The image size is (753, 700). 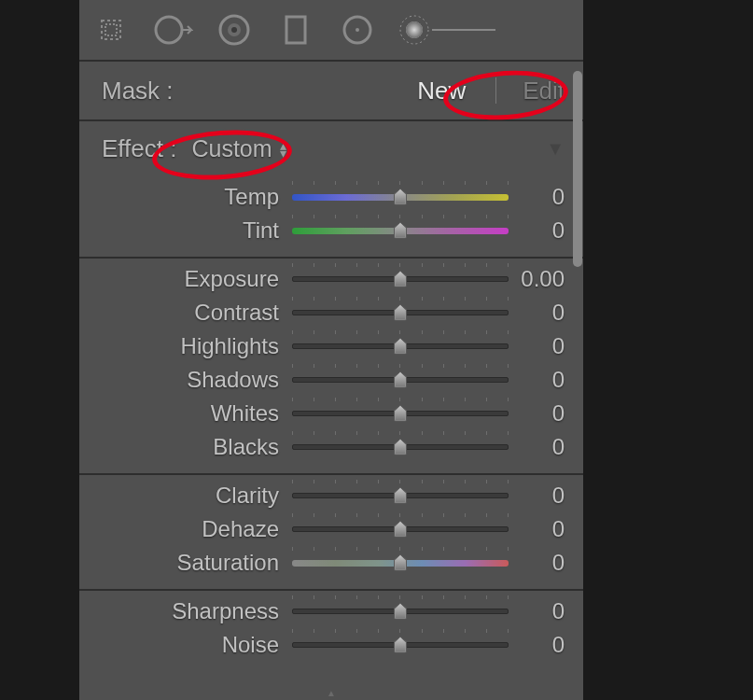 I want to click on crop-tool-icon, so click(x=111, y=30).